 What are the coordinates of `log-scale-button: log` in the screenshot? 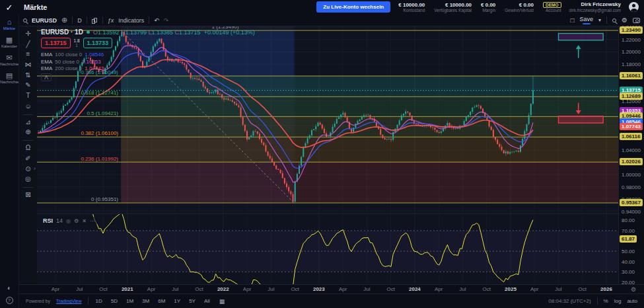 It's located at (618, 301).